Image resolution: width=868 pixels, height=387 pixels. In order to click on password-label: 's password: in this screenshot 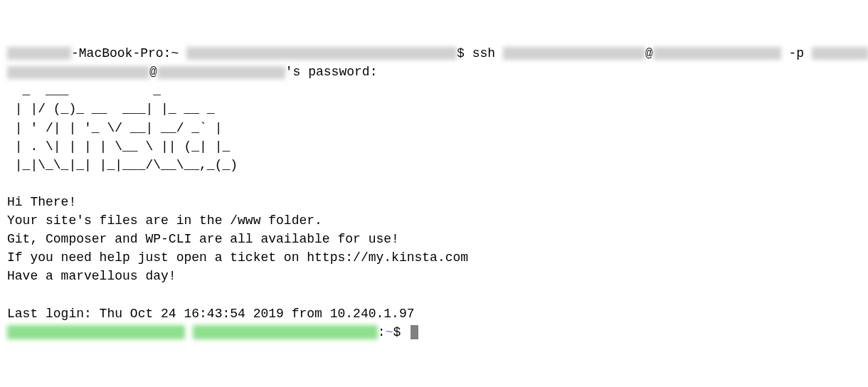, I will do `click(332, 72)`.